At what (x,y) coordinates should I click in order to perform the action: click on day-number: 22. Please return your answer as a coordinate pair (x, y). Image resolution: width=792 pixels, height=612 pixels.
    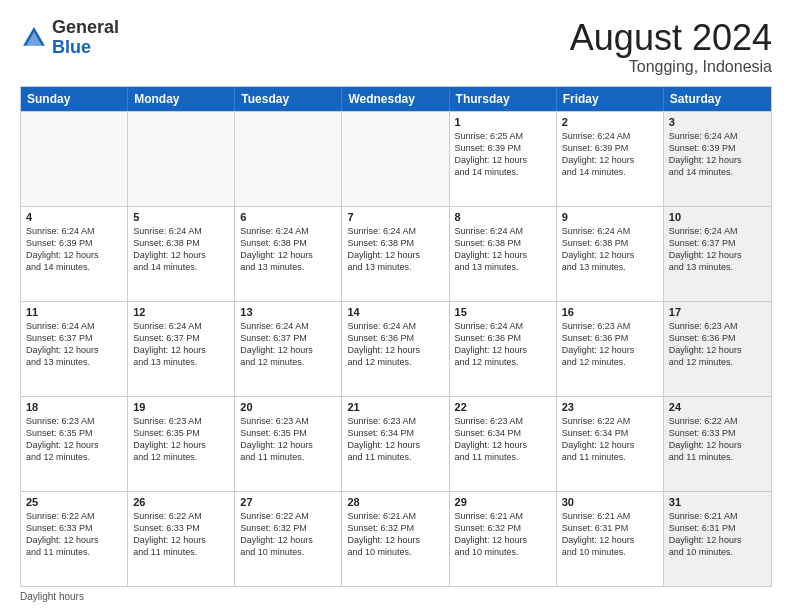
    Looking at the image, I should click on (503, 407).